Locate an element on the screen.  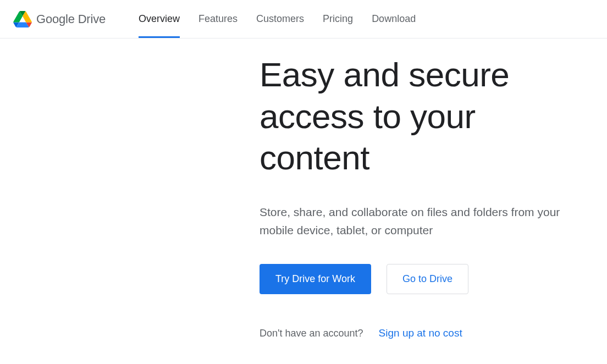
signup-link: Sign up at no cost is located at coordinates (421, 333).